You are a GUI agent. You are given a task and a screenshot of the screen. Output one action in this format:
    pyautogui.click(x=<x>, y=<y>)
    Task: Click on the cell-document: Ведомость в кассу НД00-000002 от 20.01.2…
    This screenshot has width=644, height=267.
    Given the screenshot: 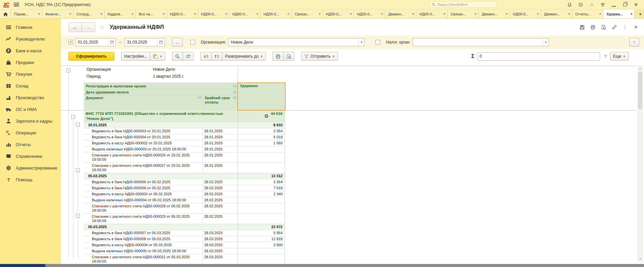 What is the action you would take?
    pyautogui.click(x=143, y=143)
    